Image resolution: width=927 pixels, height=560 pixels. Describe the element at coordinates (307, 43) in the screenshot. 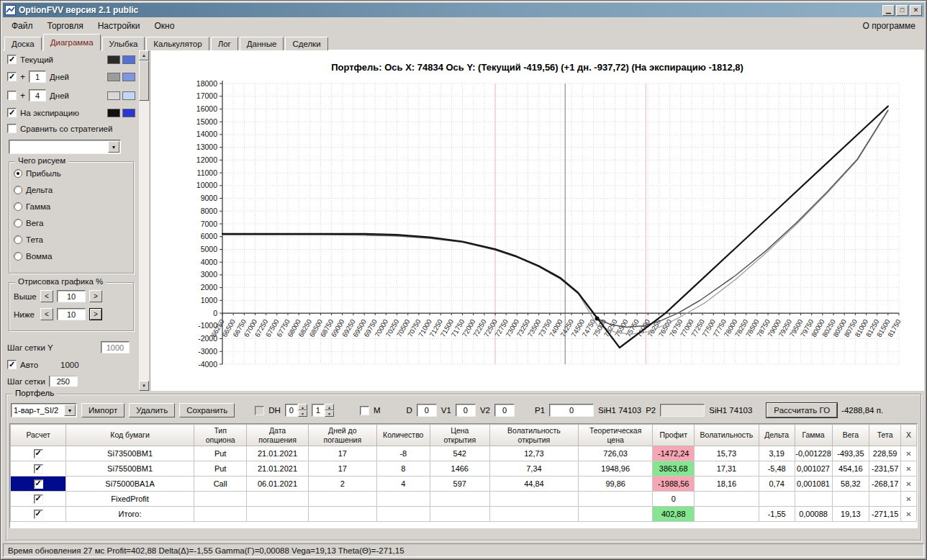

I see `tab-deals: Сделки` at that location.